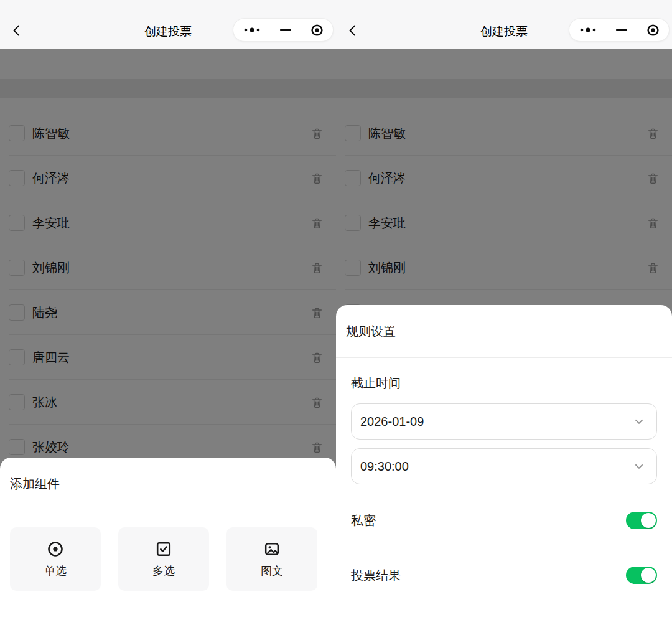  I want to click on sheet-title: 添加组件, so click(168, 484).